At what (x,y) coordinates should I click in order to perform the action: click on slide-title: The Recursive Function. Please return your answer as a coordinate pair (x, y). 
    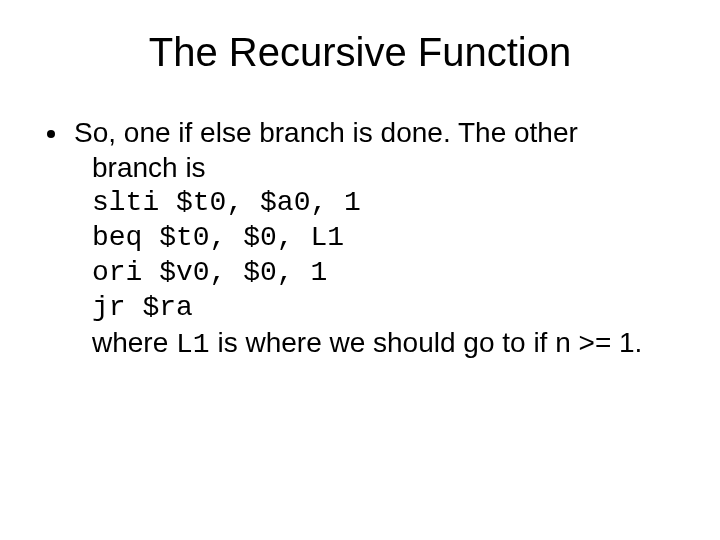
    Looking at the image, I should click on (360, 52).